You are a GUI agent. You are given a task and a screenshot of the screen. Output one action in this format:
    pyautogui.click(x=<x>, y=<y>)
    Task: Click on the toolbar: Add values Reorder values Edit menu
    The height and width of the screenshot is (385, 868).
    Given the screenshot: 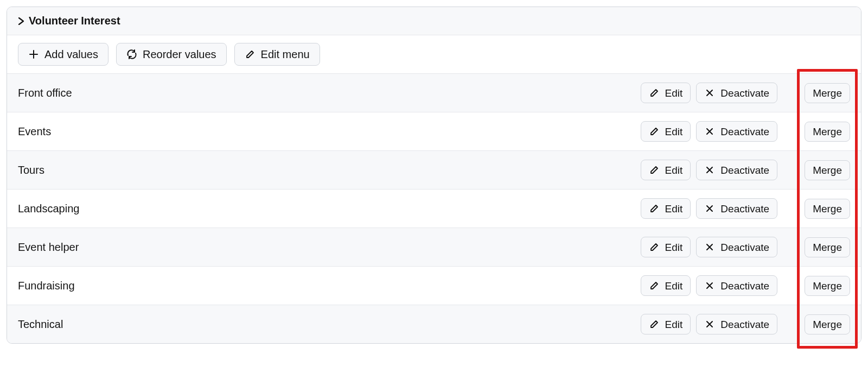 What is the action you would take?
    pyautogui.click(x=434, y=54)
    